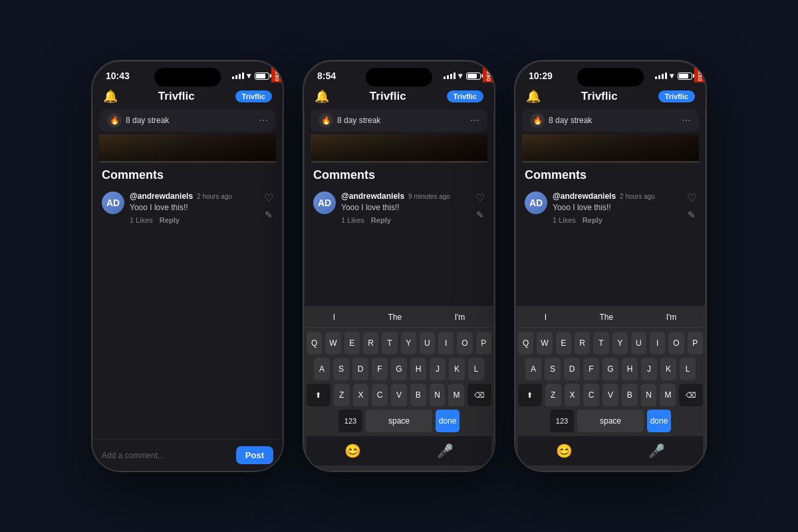  Describe the element at coordinates (166, 456) in the screenshot. I see `add-comment-placeholder-1: Add a comment...` at that location.